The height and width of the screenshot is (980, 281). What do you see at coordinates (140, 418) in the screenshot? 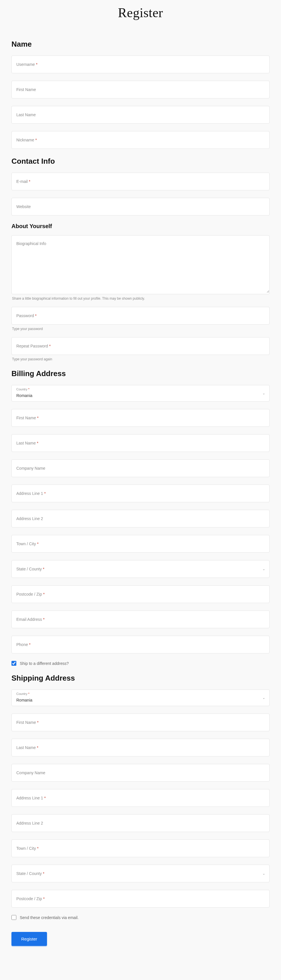
I see `billing-first-name-input` at bounding box center [140, 418].